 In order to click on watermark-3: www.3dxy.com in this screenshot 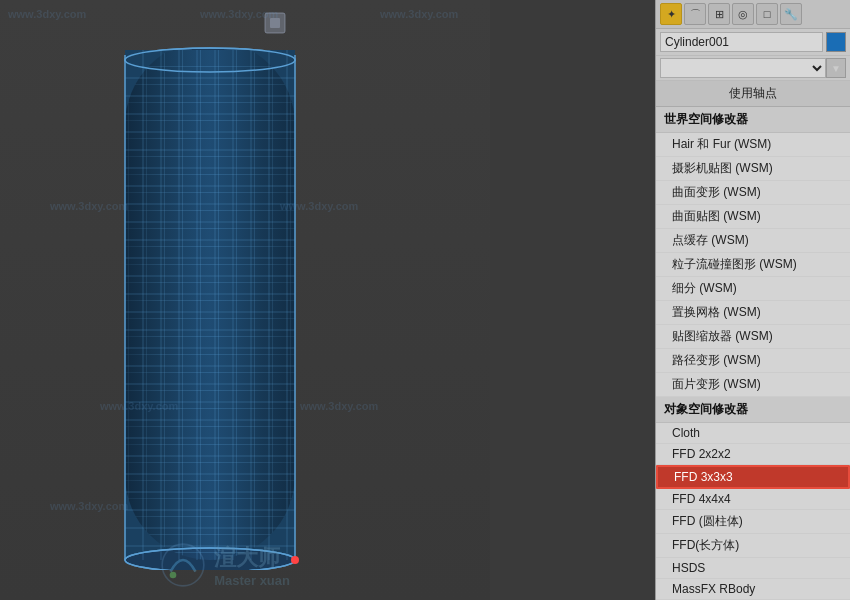, I will do `click(419, 14)`.